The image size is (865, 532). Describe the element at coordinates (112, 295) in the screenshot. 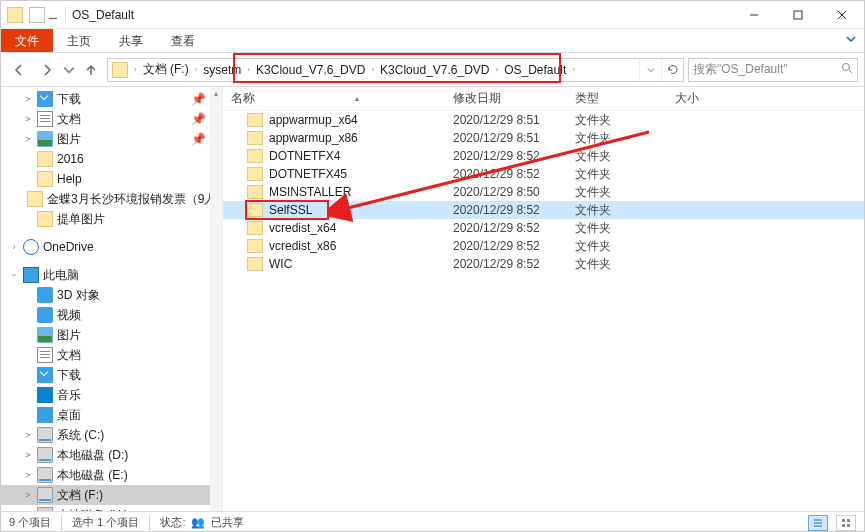

I see `tree-item: 3D 对象` at that location.